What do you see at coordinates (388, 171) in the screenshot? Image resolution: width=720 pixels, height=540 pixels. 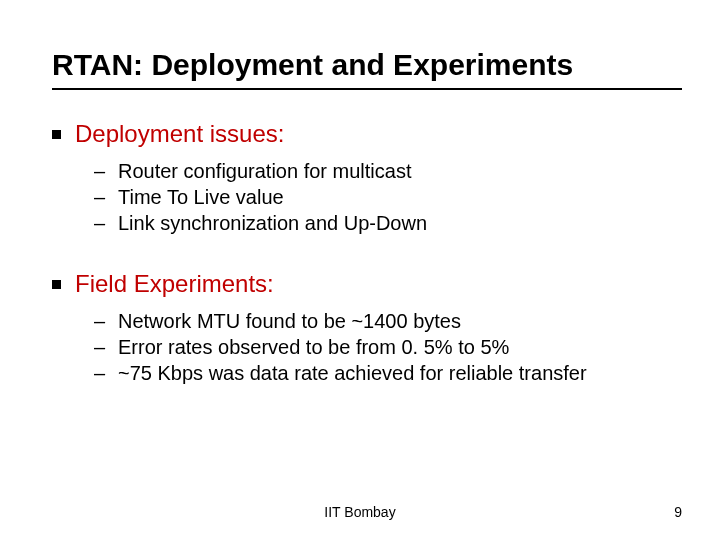 I see `list-item: – Router configuration for multicast` at bounding box center [388, 171].